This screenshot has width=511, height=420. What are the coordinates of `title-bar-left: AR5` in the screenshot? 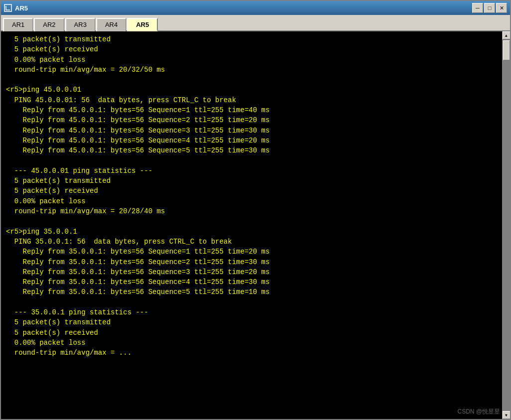 It's located at (16, 8).